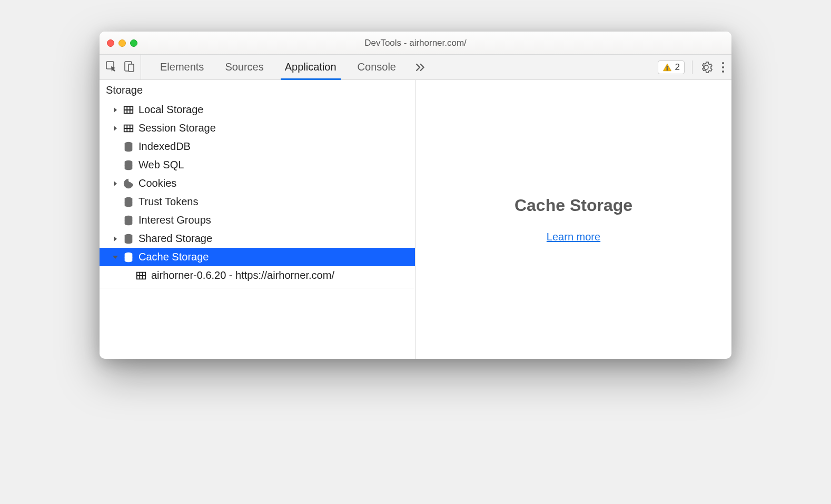 This screenshot has height=504, width=831. What do you see at coordinates (257, 90) in the screenshot?
I see `sidebar-section-title: Storage` at bounding box center [257, 90].